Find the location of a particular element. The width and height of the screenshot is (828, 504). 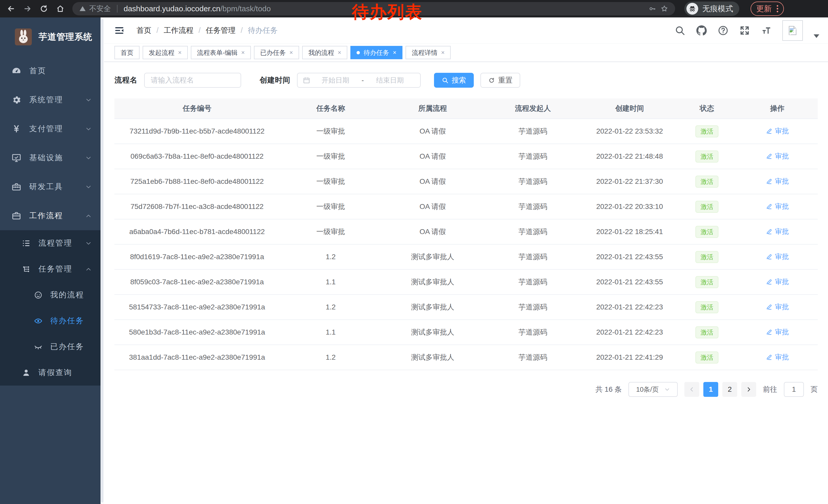

breadcrumb-item: 首页 is located at coordinates (144, 31).